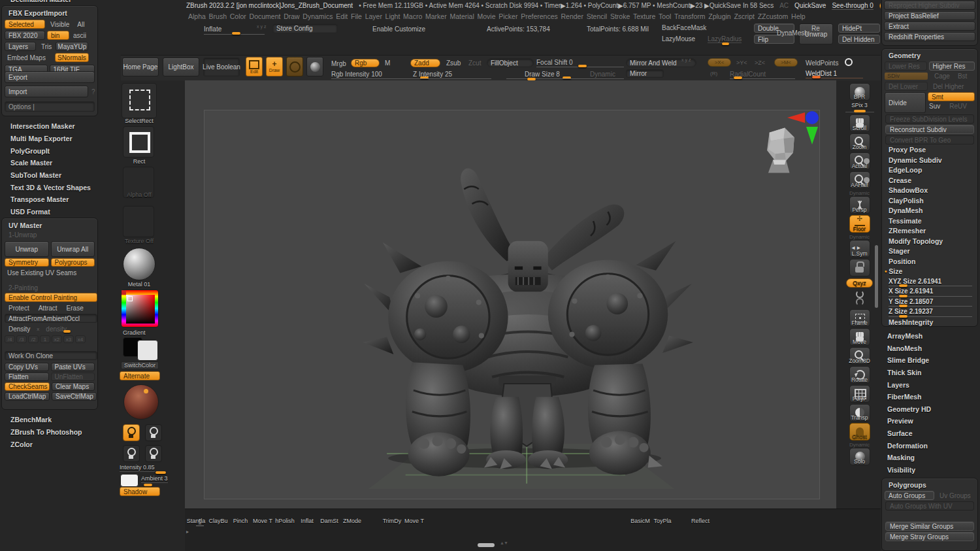 The image size is (980, 551). I want to click on brush-inflate: Inflat, so click(307, 520).